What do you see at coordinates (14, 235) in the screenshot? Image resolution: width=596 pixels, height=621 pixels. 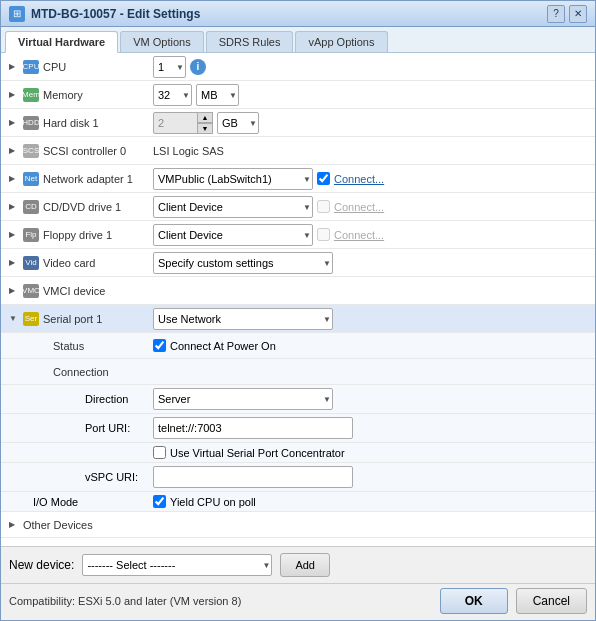 I see `floppy-expand-arrow: ▶` at bounding box center [14, 235].